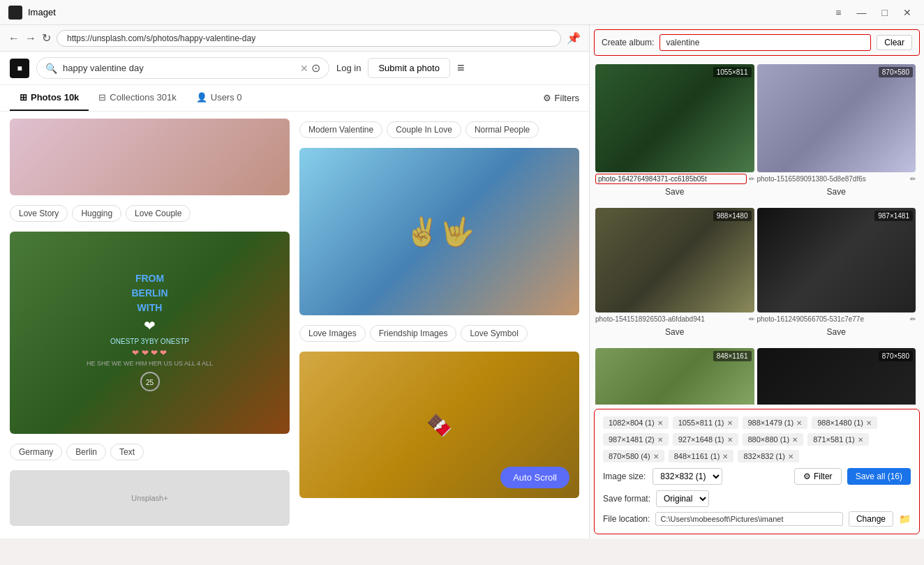 This screenshot has height=565, width=924. Describe the element at coordinates (675, 119) in the screenshot. I see `photo-img-1: 1055×811` at that location.